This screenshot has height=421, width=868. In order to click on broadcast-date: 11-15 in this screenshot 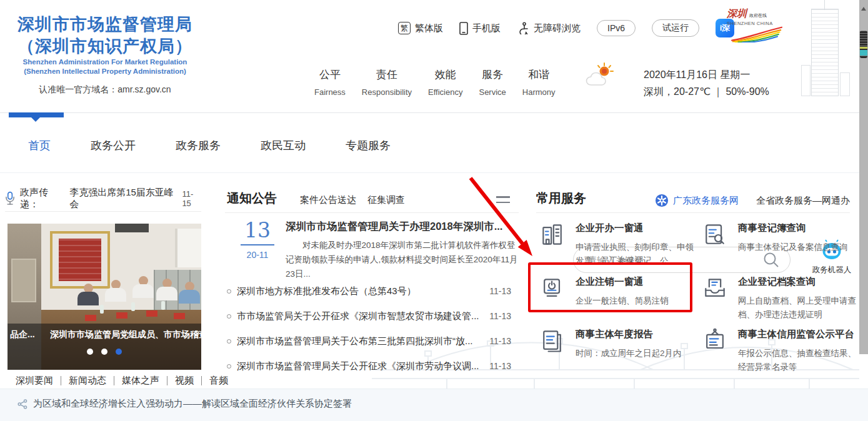, I will do `click(191, 199)`.